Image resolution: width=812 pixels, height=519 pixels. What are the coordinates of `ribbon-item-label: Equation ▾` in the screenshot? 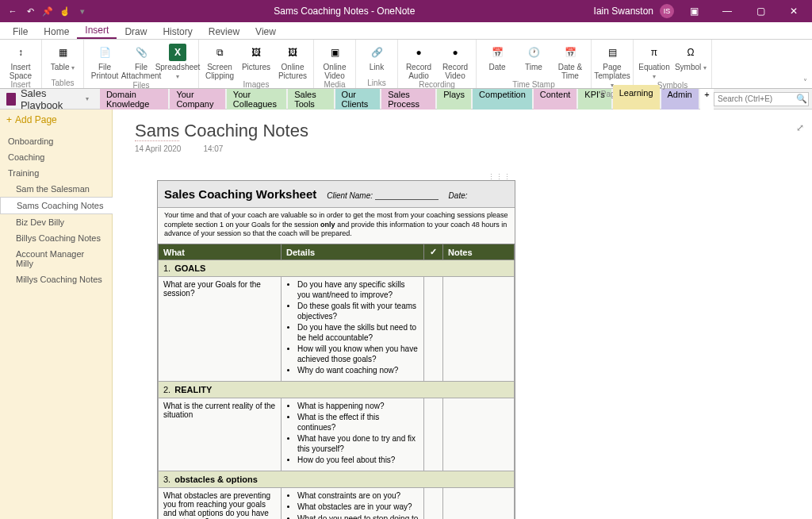 It's located at (654, 71).